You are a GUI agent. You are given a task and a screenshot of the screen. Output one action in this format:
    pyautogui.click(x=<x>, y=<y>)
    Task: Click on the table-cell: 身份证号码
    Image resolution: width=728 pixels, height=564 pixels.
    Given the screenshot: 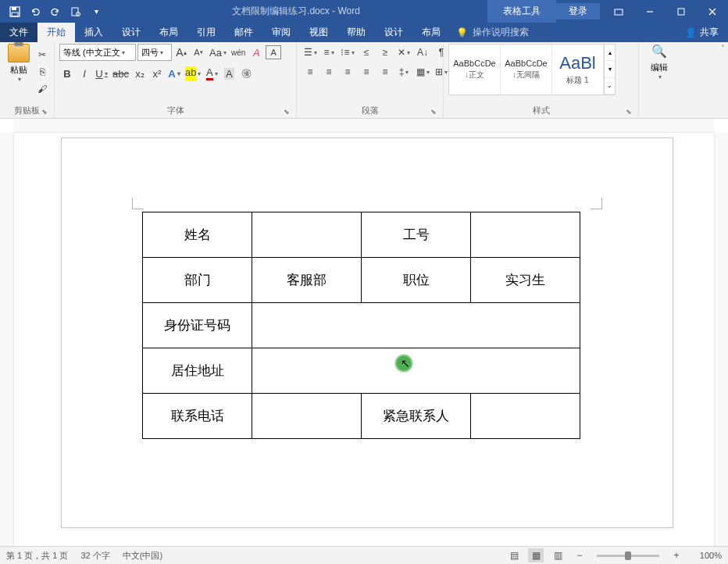 What is the action you would take?
    pyautogui.click(x=198, y=326)
    